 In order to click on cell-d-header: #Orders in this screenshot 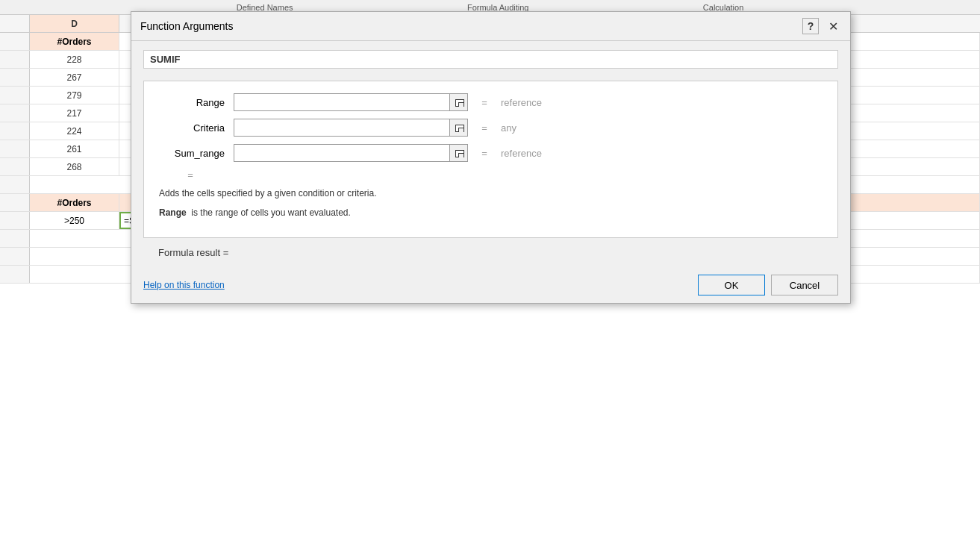, I will do `click(75, 42)`.